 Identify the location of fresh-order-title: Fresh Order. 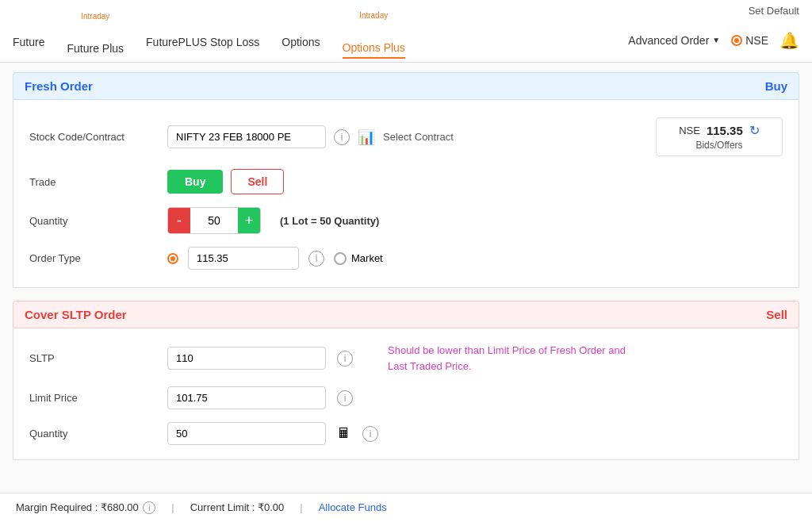
(59, 86).